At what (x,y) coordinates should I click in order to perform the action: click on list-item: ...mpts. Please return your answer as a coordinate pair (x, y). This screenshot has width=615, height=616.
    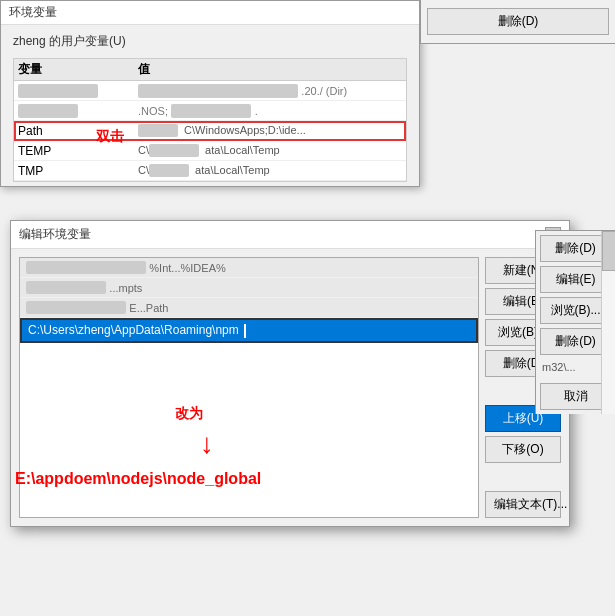
    Looking at the image, I should click on (249, 288).